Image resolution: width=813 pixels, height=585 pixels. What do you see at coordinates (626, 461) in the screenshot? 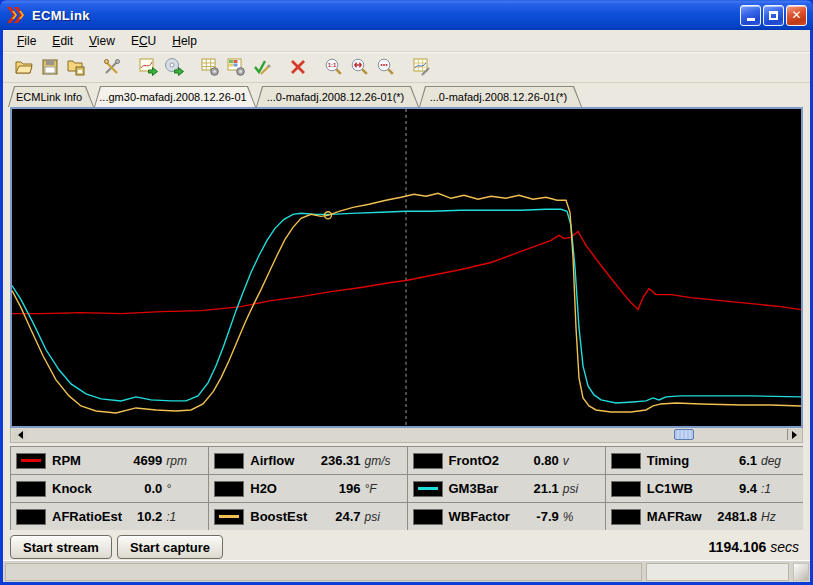
I see `timing-swatch` at bounding box center [626, 461].